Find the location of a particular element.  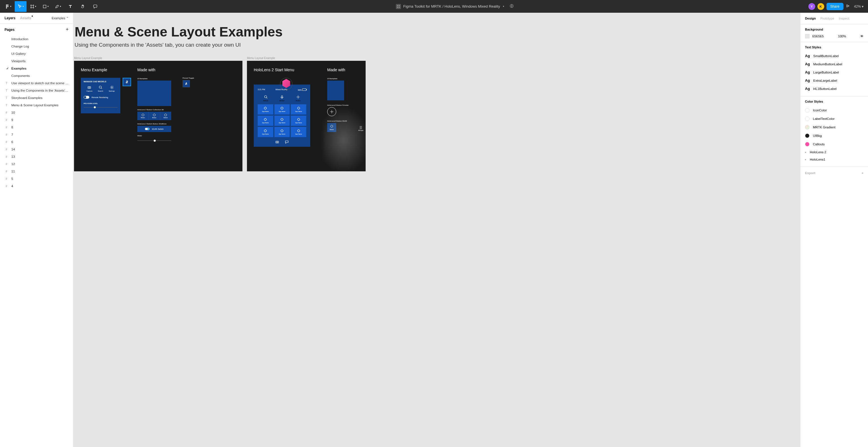

color-style-item: Callouts is located at coordinates (834, 144).